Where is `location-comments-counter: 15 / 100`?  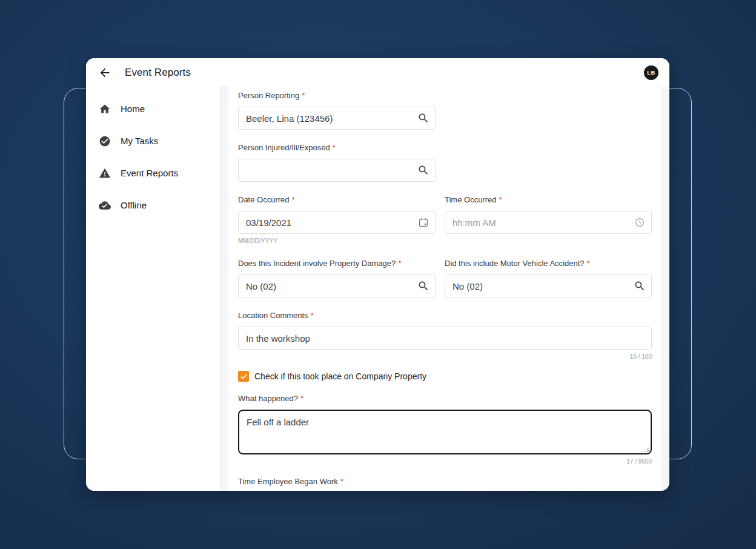
location-comments-counter: 15 / 100 is located at coordinates (445, 356).